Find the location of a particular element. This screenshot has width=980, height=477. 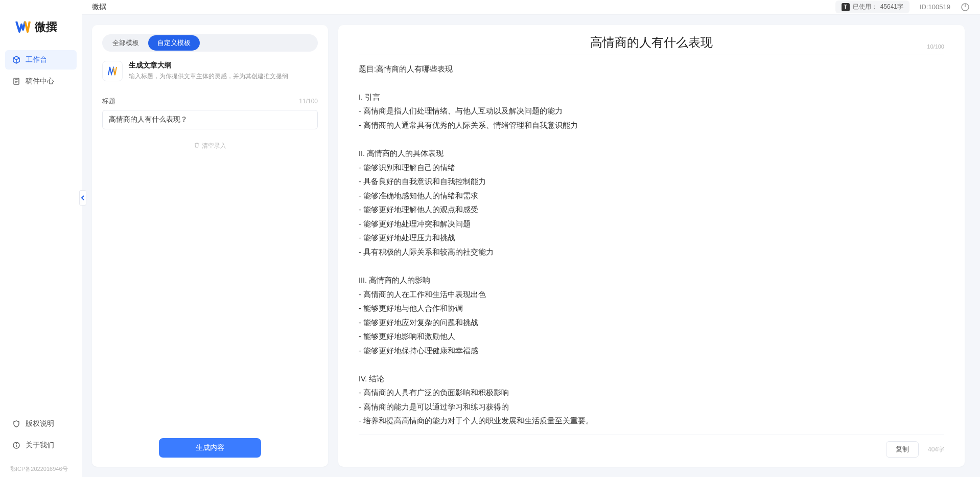

title-field-counter: 11/100 is located at coordinates (309, 101).